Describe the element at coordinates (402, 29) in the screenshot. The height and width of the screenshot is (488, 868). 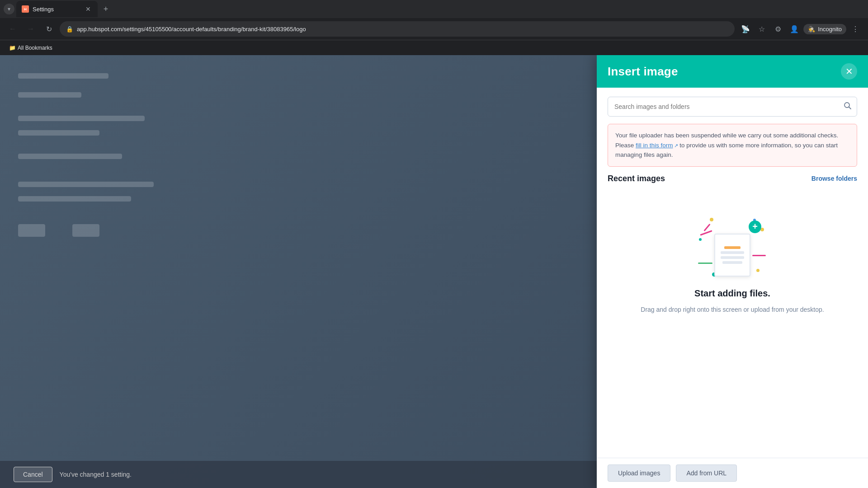
I see `url-text: app.hubspot.com/settings/45105500/accoun…` at that location.